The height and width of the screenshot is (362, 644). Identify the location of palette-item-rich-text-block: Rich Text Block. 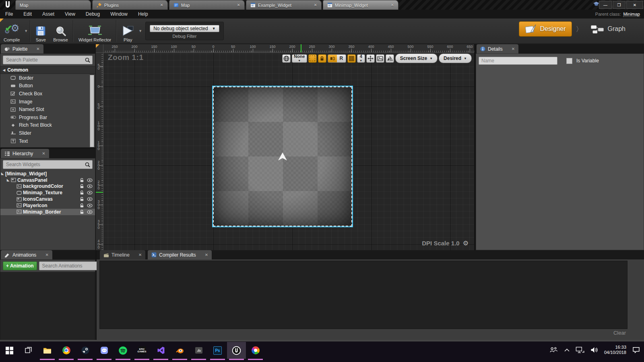
(47, 125).